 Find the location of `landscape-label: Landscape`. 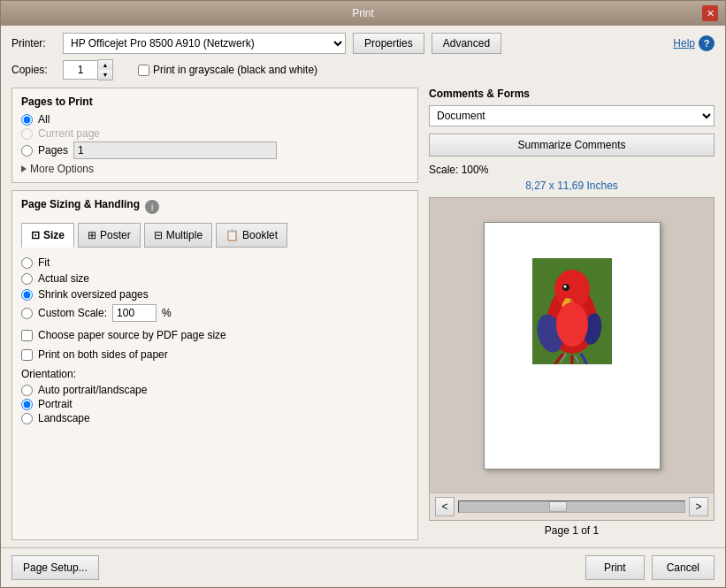

landscape-label: Landscape is located at coordinates (64, 418).